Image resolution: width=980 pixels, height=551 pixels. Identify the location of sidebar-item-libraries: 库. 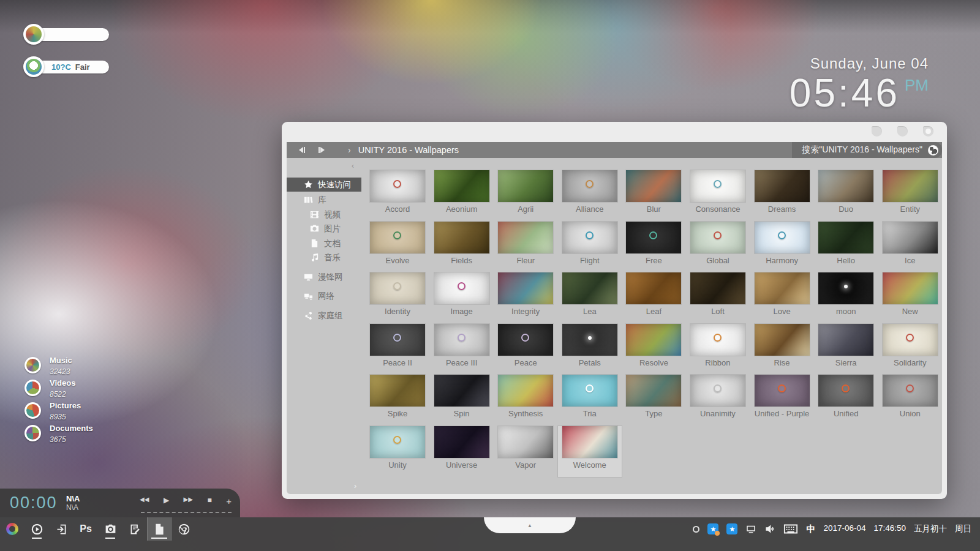
(324, 200).